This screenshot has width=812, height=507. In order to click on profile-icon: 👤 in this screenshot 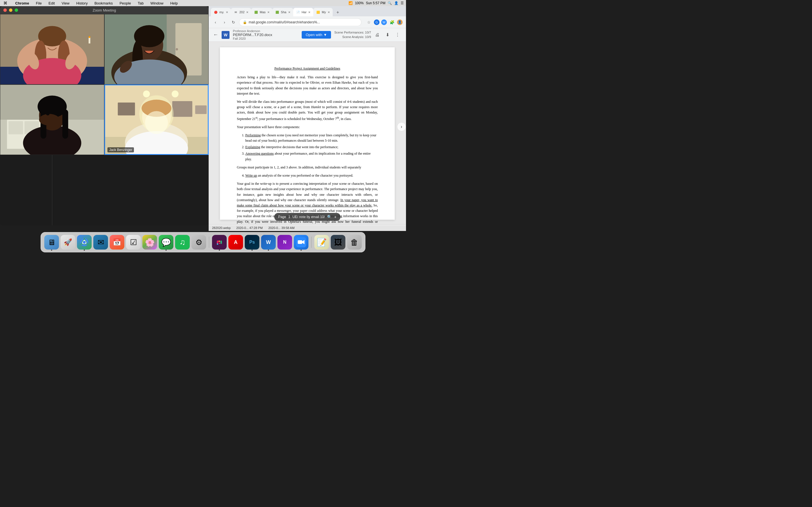, I will do `click(400, 22)`.